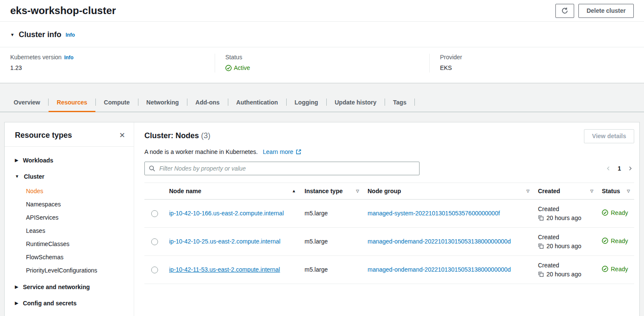  Describe the element at coordinates (122, 136) in the screenshot. I see `close-icon: ✕` at that location.